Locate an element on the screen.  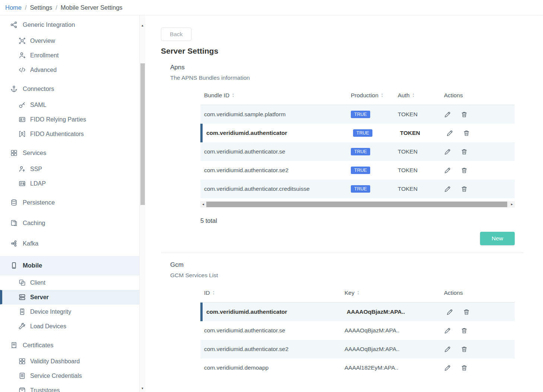
apns-section-subtitle: The APNS Bundles information is located at coordinates (347, 78).